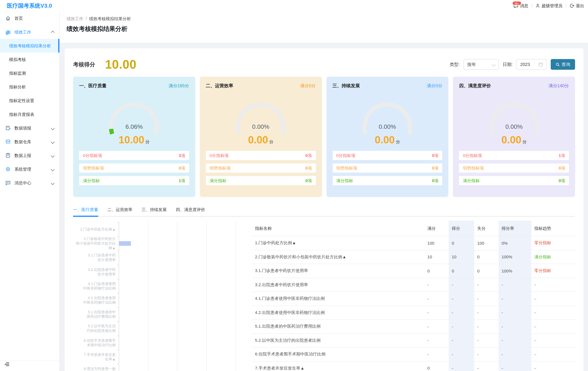  I want to click on tab-medical-quality: 一、医疗质量, so click(85, 212).